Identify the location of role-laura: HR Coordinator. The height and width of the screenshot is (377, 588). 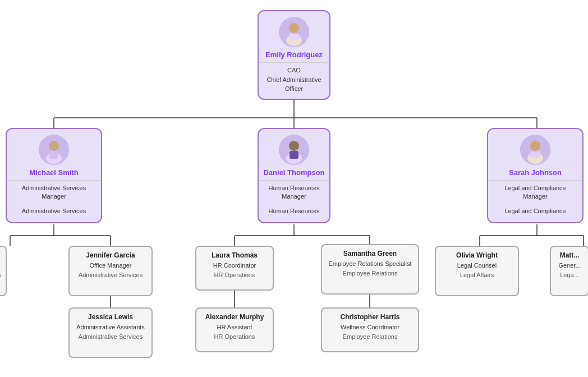
(235, 266).